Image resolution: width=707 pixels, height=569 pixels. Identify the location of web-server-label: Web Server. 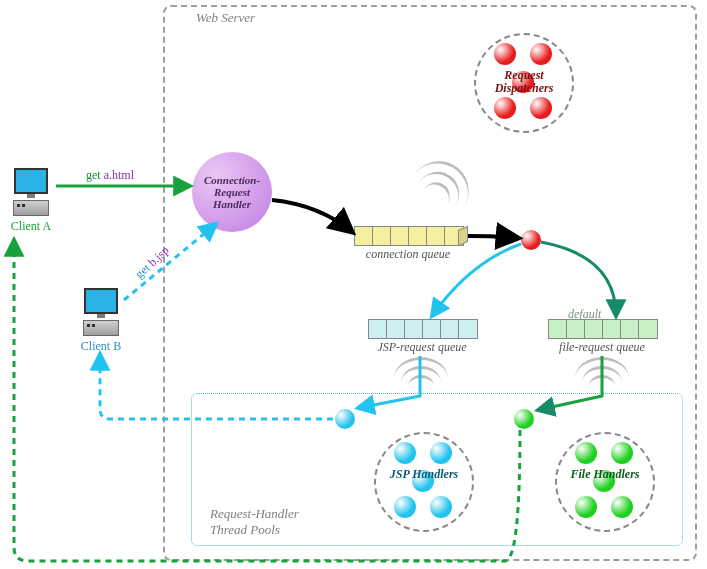
(226, 18).